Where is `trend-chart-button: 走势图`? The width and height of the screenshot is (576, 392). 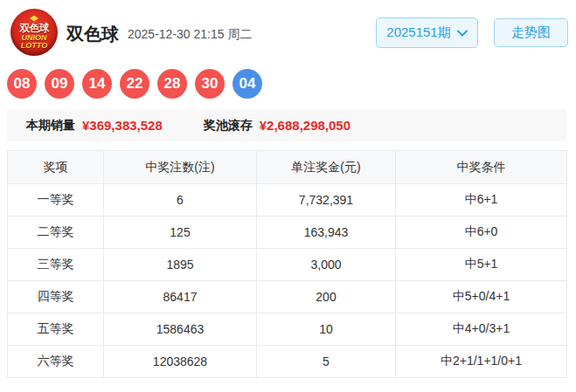
trend-chart-button: 走势图 is located at coordinates (531, 33).